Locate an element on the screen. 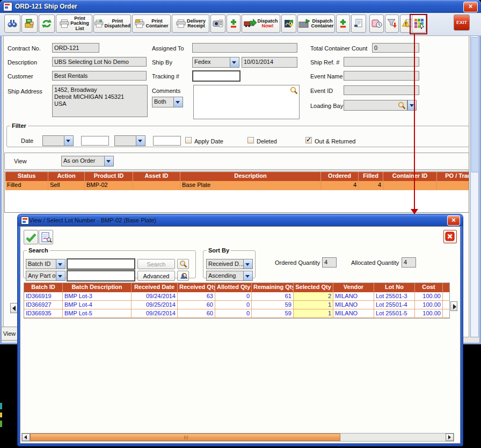 The height and width of the screenshot is (448, 481). table-row: ID366919BMP Lot-309/24/2014630612MILANOL… is located at coordinates (237, 297).